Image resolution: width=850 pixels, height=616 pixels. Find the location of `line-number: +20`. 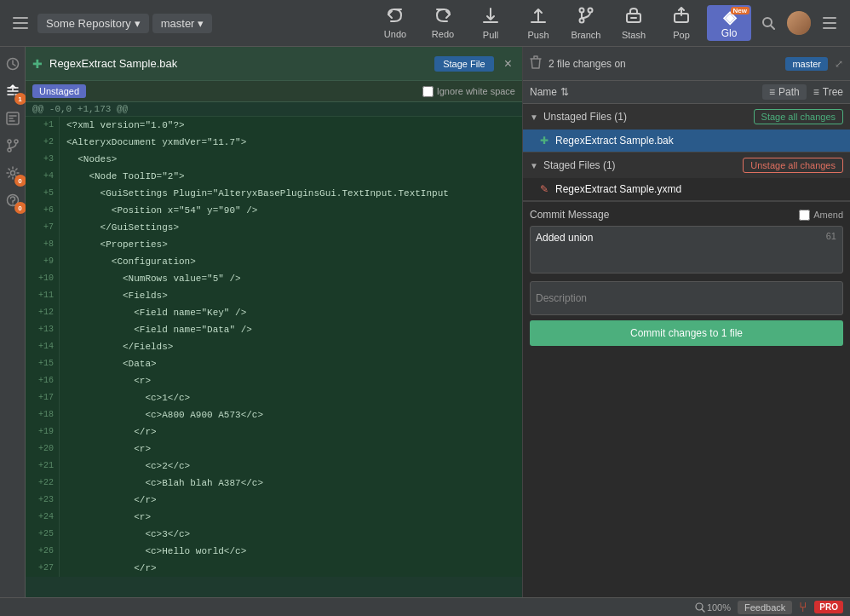

line-number: +20 is located at coordinates (43, 449).